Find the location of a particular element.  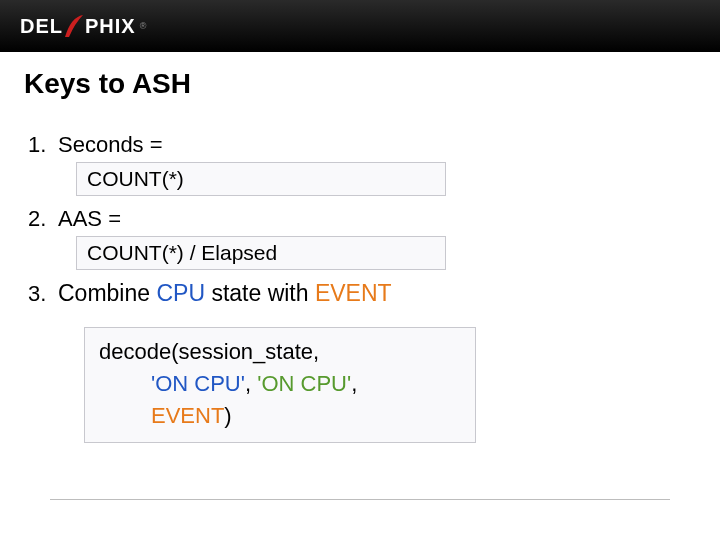

logo-text-suffix: PHIX is located at coordinates (110, 26).